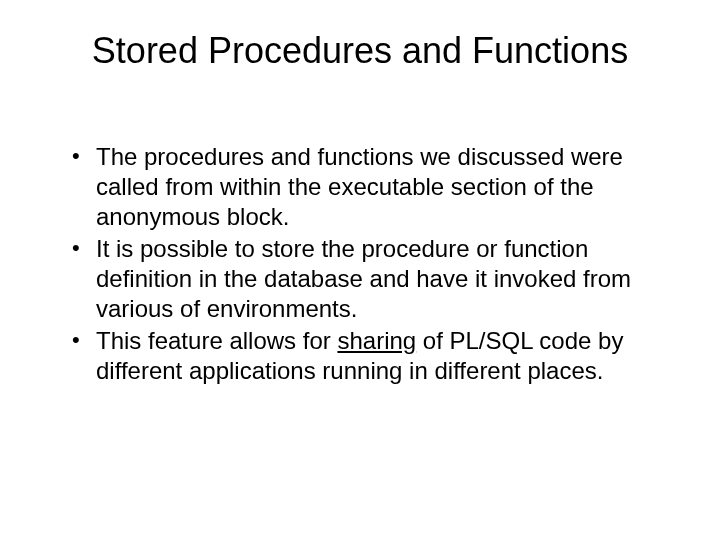  I want to click on bullet-item: The procedures and functions we discusse…, so click(370, 187).